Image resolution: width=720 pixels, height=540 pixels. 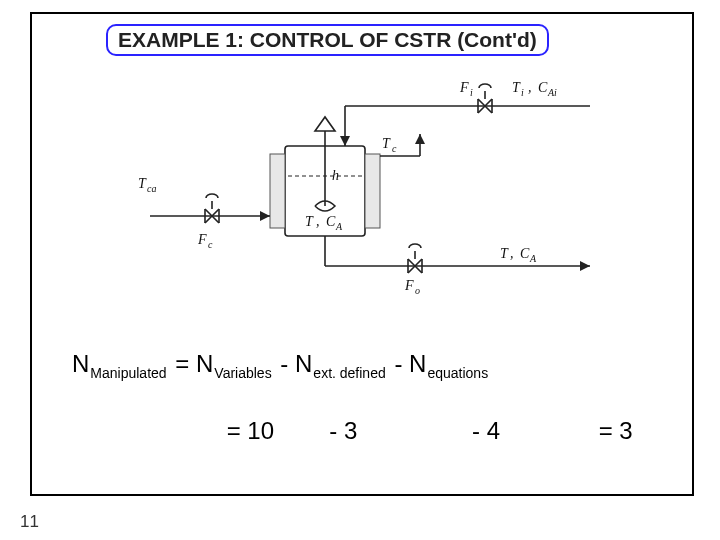 I want to click on equation-area: NManipulated = NVariables - Next. define…, so click(x=376, y=398).